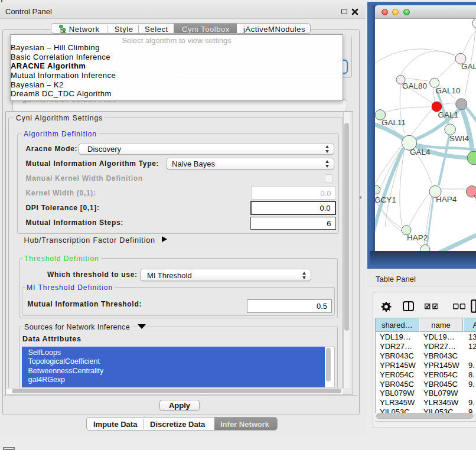  What do you see at coordinates (469, 66) in the screenshot?
I see `svg-text: GAL7` at bounding box center [469, 66].